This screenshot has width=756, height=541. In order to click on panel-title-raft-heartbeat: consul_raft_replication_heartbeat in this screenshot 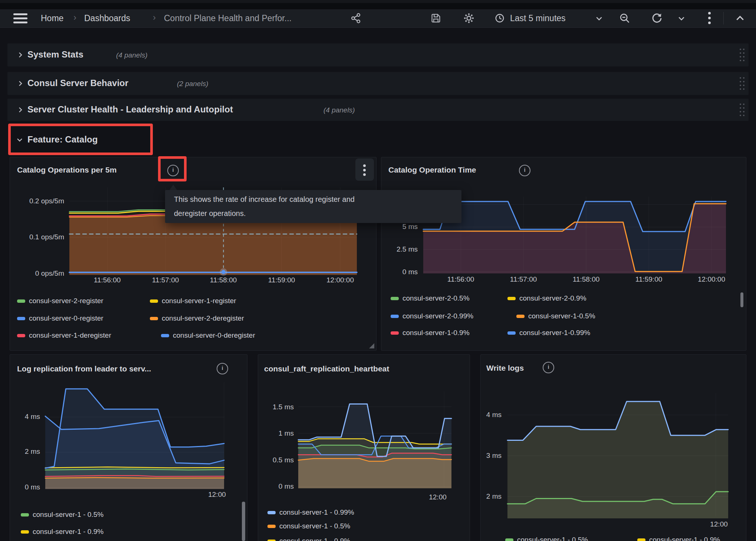, I will do `click(326, 369)`.